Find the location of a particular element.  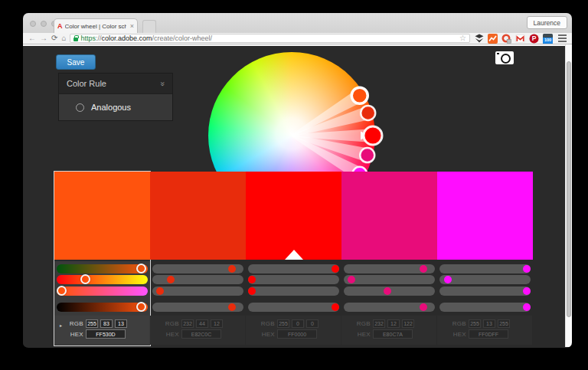

hex-value-input: FF0000 is located at coordinates (297, 334).